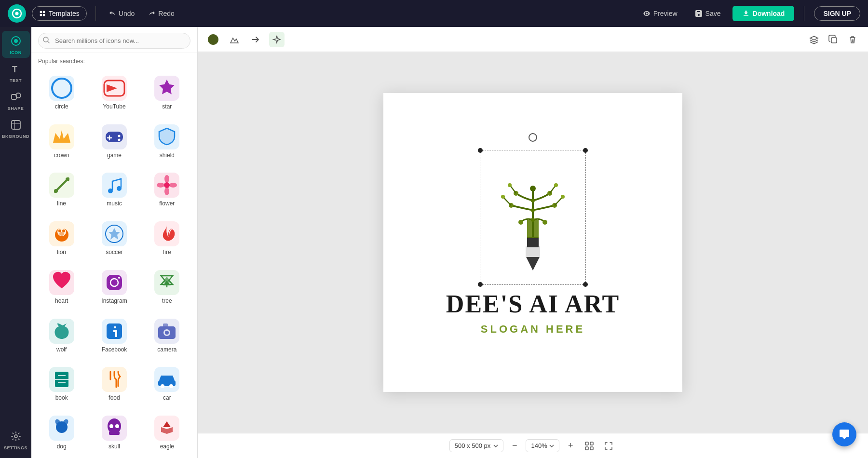  Describe the element at coordinates (167, 336) in the screenshot. I see `icon-cell-camera: camera` at that location.